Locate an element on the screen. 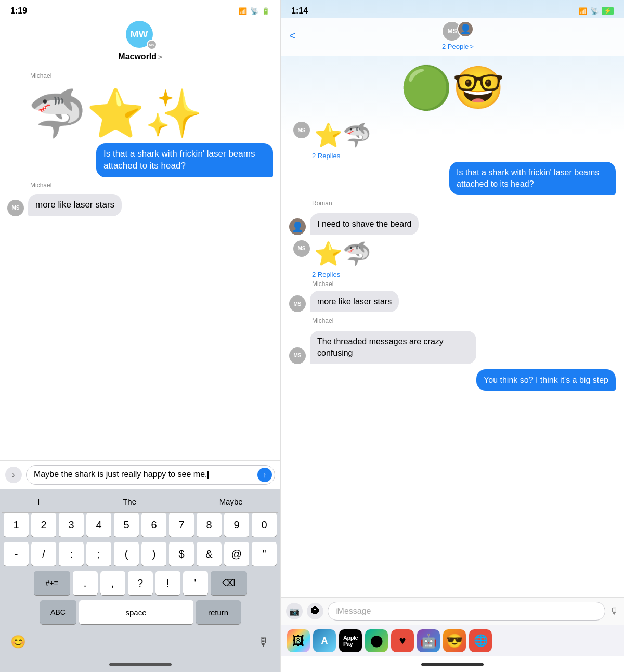 The height and width of the screenshot is (672, 624). key-quote: " is located at coordinates (264, 554).